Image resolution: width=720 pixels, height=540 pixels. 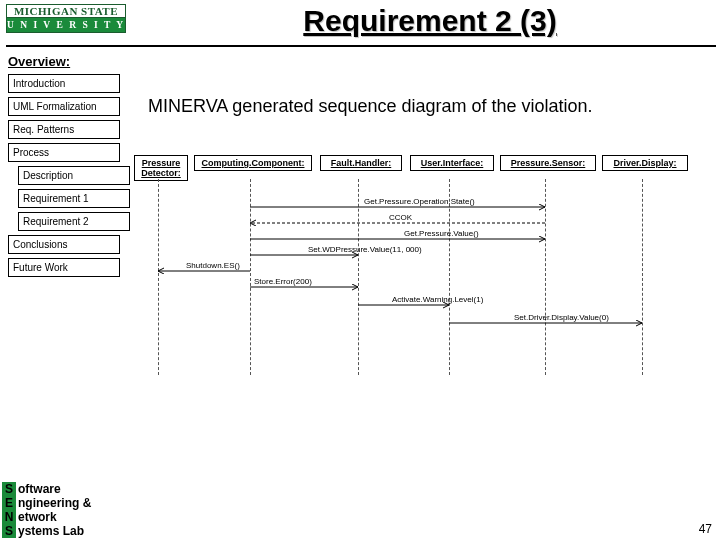 I want to click on footer-n-word: etwork, so click(x=38, y=517).